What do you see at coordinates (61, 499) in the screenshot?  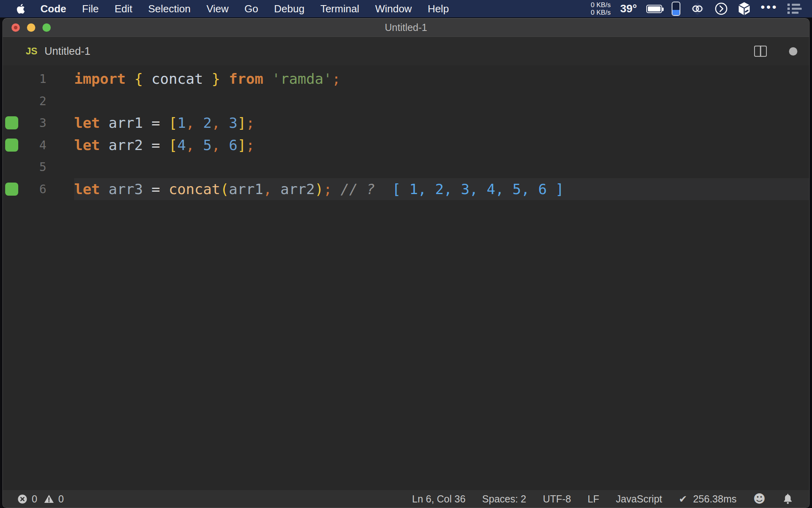 I see `warnings-count: 0` at bounding box center [61, 499].